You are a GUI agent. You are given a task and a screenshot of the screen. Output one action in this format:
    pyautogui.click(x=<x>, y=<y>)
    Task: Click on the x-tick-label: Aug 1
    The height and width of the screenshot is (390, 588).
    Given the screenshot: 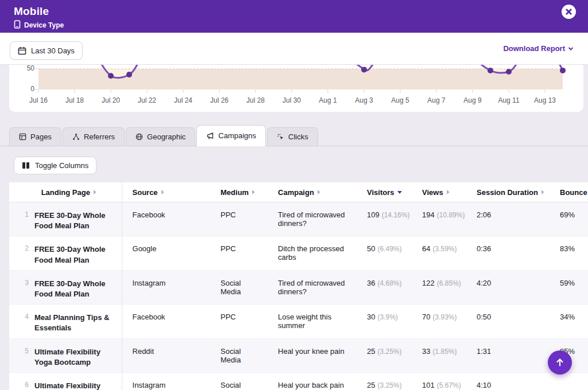 What is the action you would take?
    pyautogui.click(x=327, y=100)
    